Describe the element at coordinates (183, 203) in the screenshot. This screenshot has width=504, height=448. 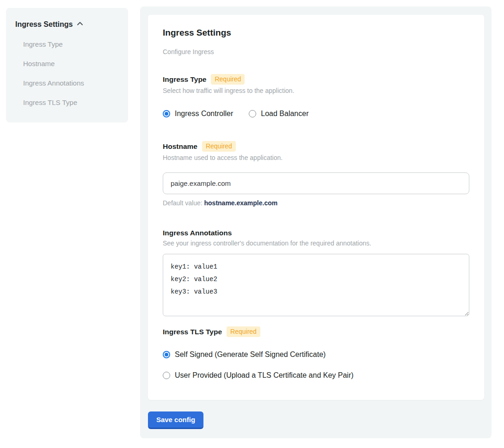
I see `default-value-prefix: Default value:` at that location.